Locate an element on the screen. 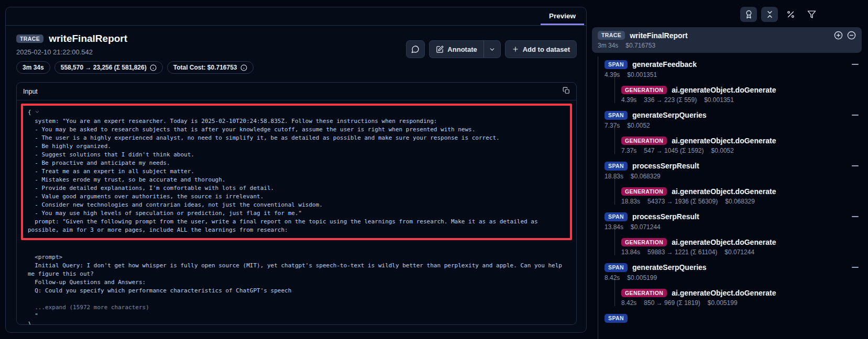 The width and height of the screenshot is (868, 339). code-line: Initial Query: I don't get how whisper i… is located at coordinates (296, 270).